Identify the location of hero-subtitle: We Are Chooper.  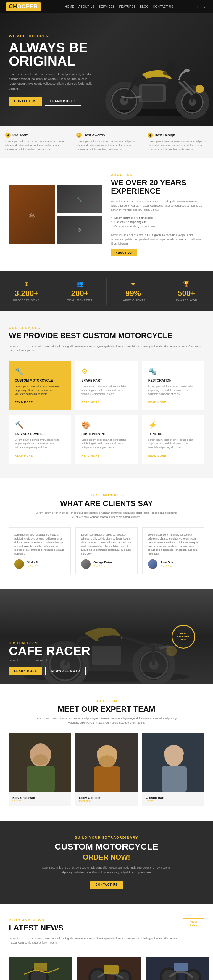
(52, 36).